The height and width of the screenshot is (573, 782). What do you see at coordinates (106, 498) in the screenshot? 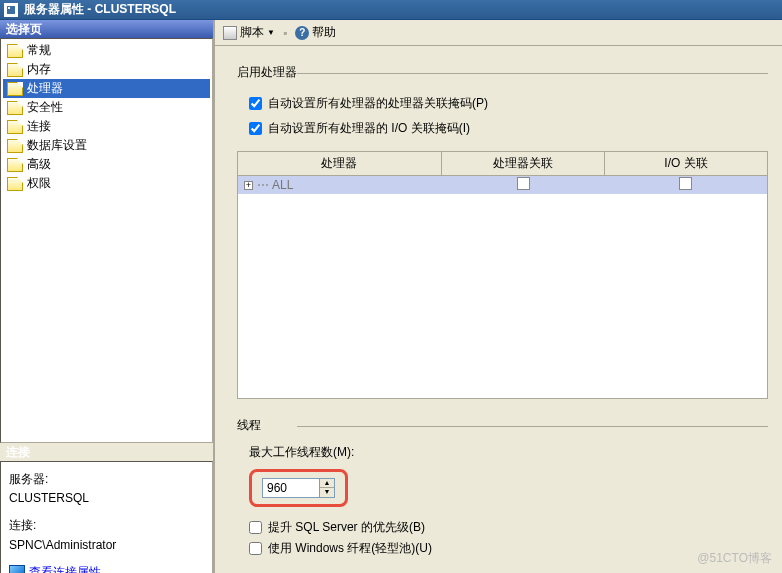
I see `server-value: CLUSTERSQL` at bounding box center [106, 498].